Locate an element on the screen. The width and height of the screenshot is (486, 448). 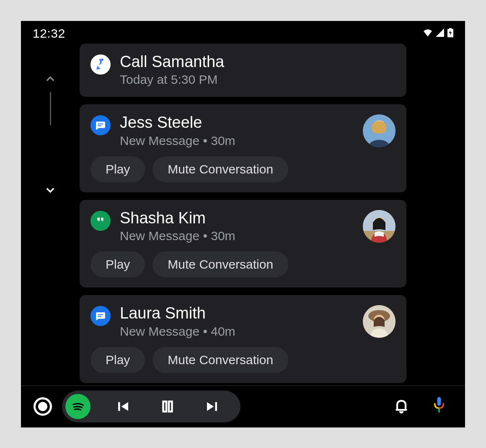
media-control-pill is located at coordinates (151, 407).